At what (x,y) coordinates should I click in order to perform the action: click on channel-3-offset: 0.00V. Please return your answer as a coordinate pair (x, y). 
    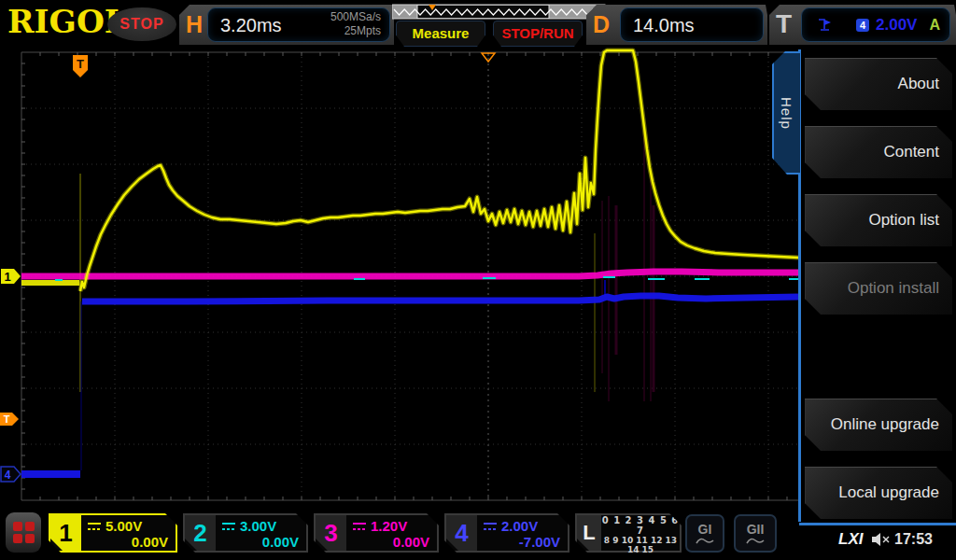
    Looking at the image, I should click on (391, 541).